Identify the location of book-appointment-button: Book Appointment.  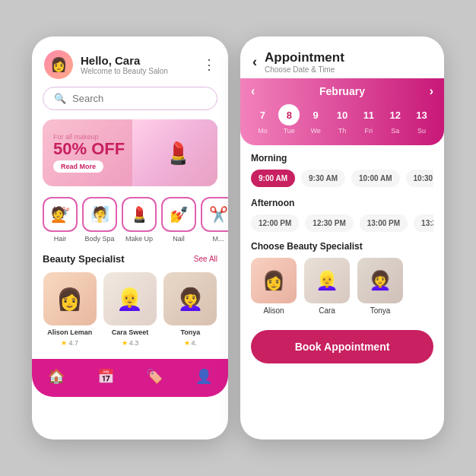
(342, 347).